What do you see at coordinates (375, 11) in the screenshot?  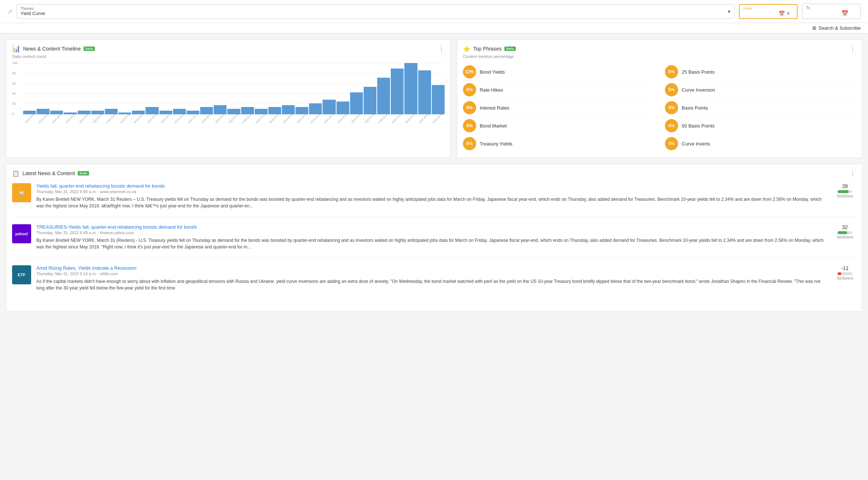 I see `theme-selector: Themes Yield Curve ▾` at bounding box center [375, 11].